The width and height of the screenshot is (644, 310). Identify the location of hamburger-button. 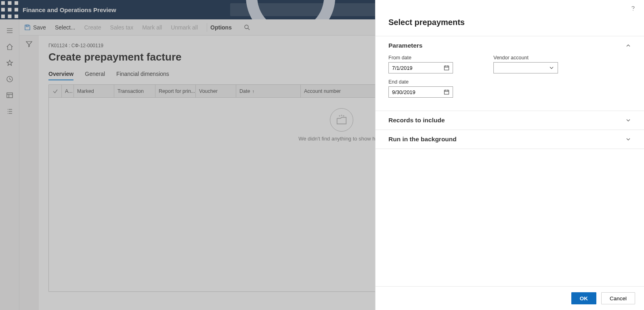
(10, 31).